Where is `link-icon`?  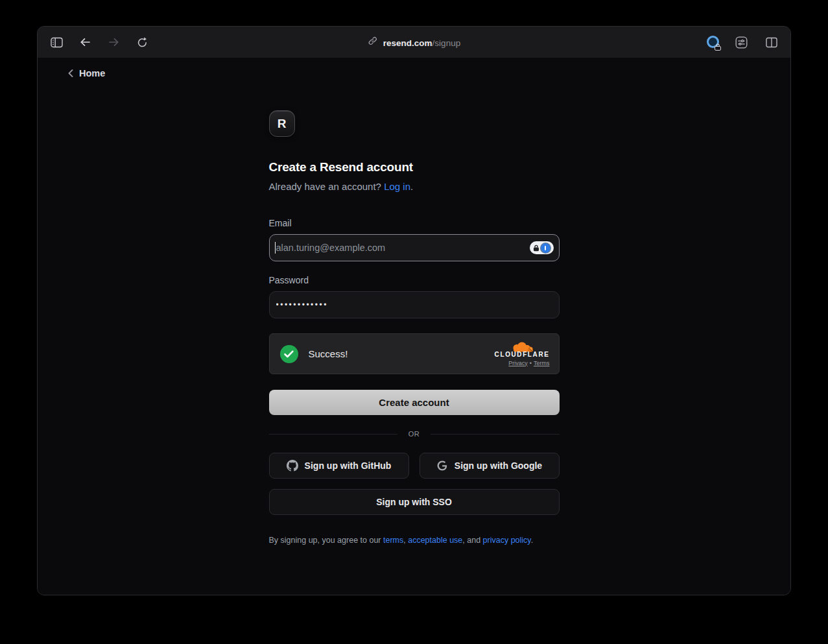 link-icon is located at coordinates (372, 43).